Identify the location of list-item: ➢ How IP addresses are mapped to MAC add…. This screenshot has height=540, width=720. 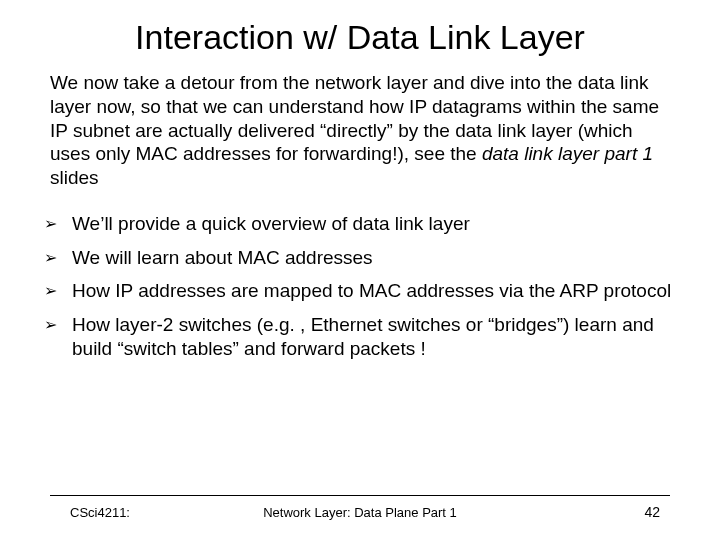
(360, 291).